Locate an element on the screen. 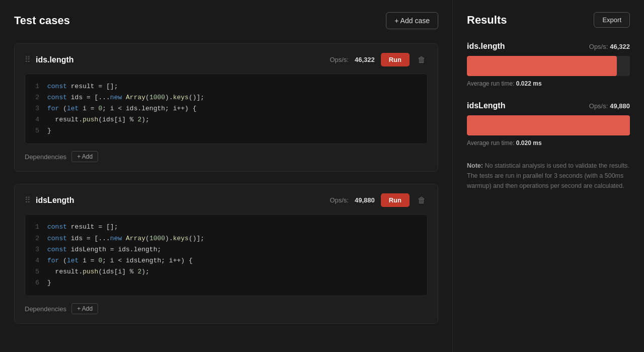 The width and height of the screenshot is (644, 352). code-line: 6 } is located at coordinates (226, 283).